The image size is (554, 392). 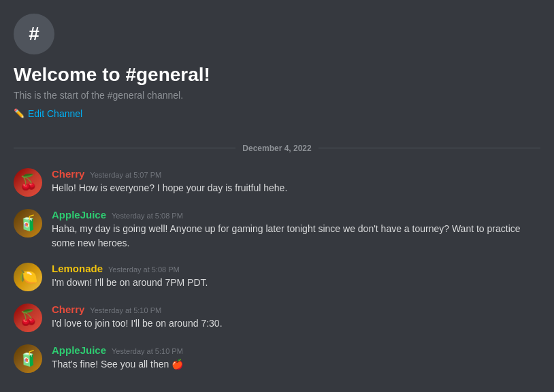 I want to click on username: Lemonade, so click(x=78, y=268).